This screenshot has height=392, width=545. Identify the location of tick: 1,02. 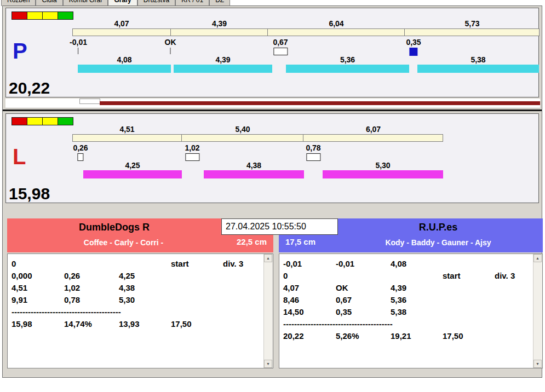
(192, 152).